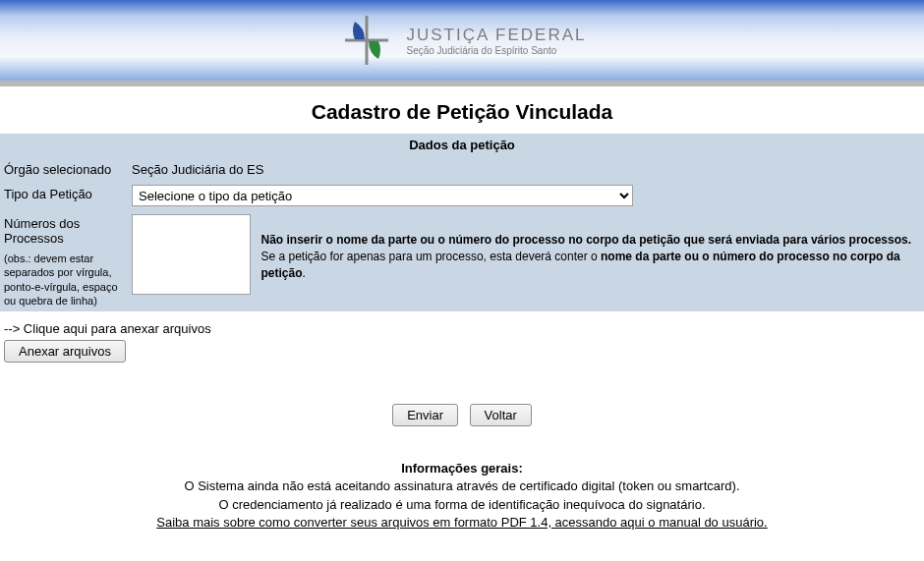  Describe the element at coordinates (198, 169) in the screenshot. I see `orgao-value: Seção Judiciária do ES` at that location.